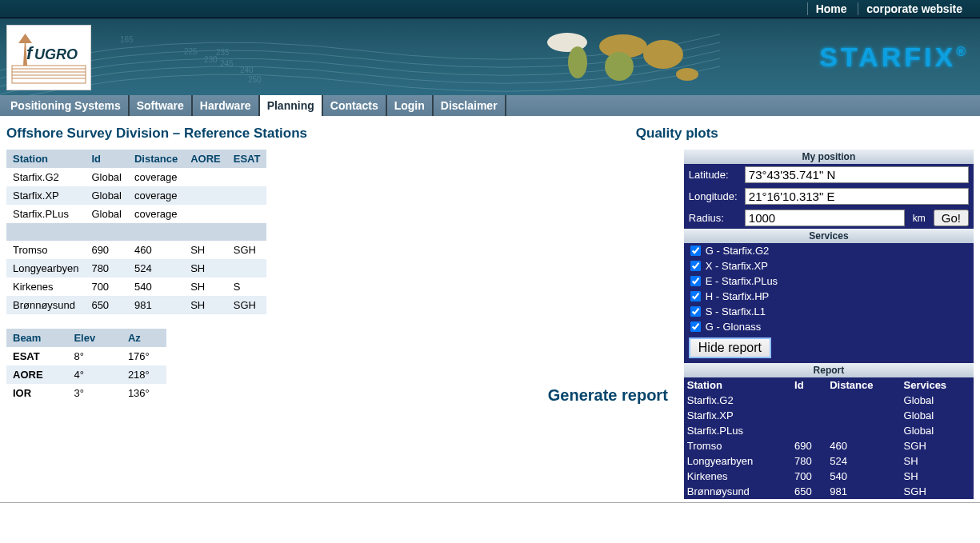 Image resolution: width=980 pixels, height=543 pixels. What do you see at coordinates (226, 106) in the screenshot?
I see `nav-tab-hardware: Hardware` at bounding box center [226, 106].